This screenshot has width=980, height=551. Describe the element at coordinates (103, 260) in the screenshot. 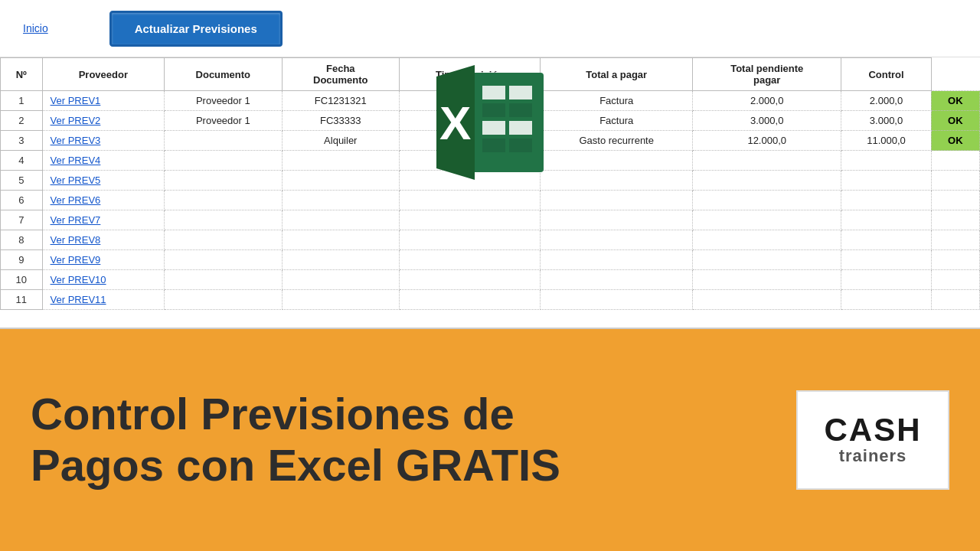

I see `prev-link: Ver PREV9` at that location.